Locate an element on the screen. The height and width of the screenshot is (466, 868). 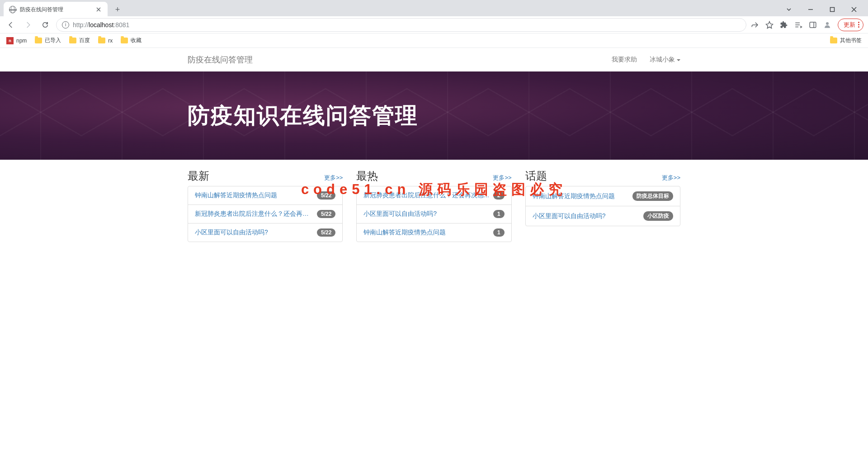
profile-icon is located at coordinates (827, 25).